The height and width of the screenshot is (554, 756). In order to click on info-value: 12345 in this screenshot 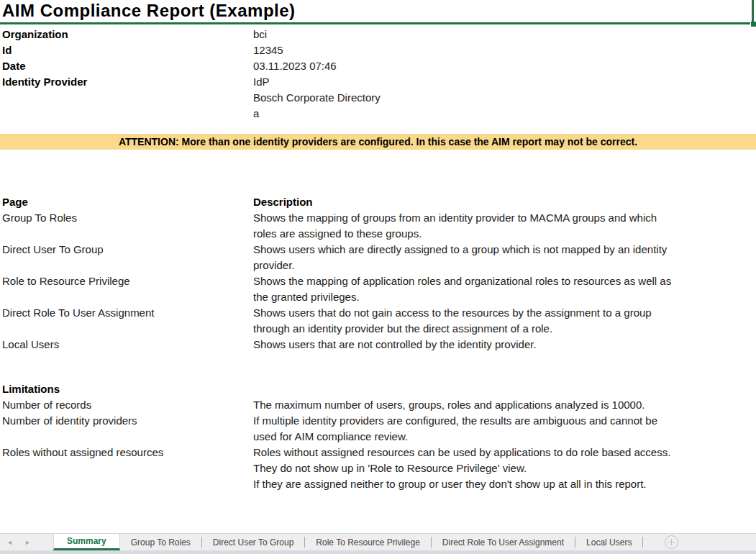, I will do `click(505, 50)`.